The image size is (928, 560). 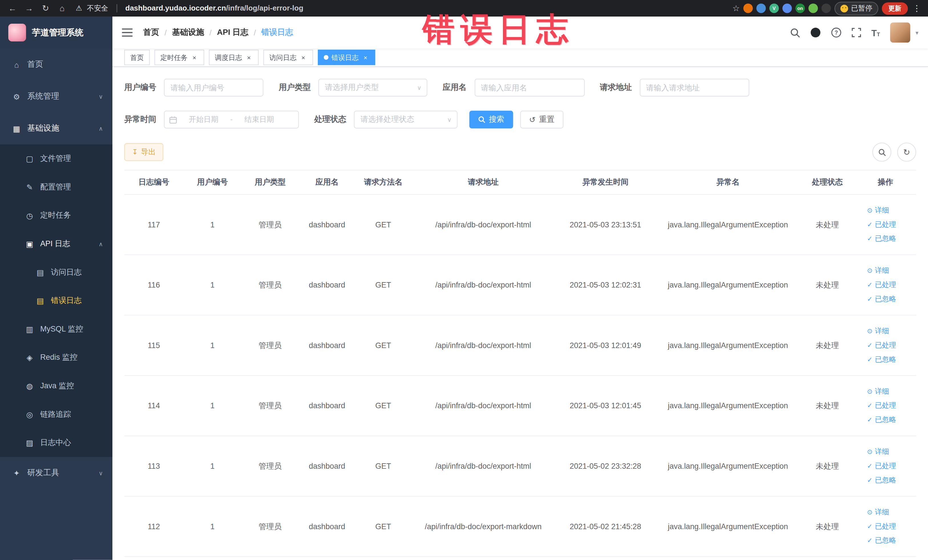 I want to click on browser-menu-icon: ⋮, so click(x=917, y=8).